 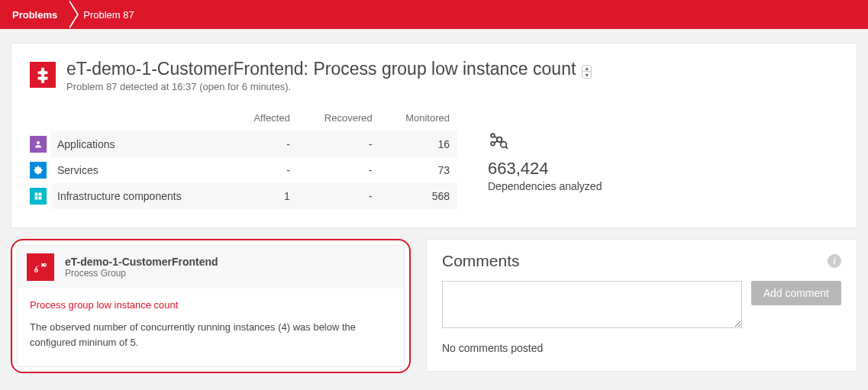 I want to click on applications-icon, so click(x=38, y=144).